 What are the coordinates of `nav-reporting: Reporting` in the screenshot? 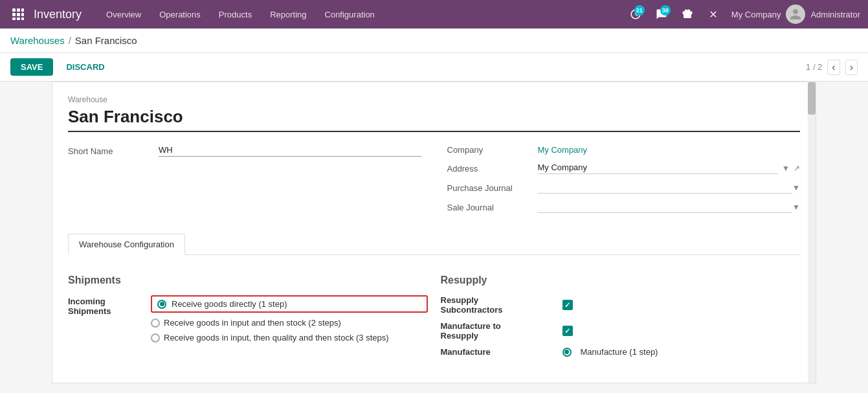 It's located at (288, 14).